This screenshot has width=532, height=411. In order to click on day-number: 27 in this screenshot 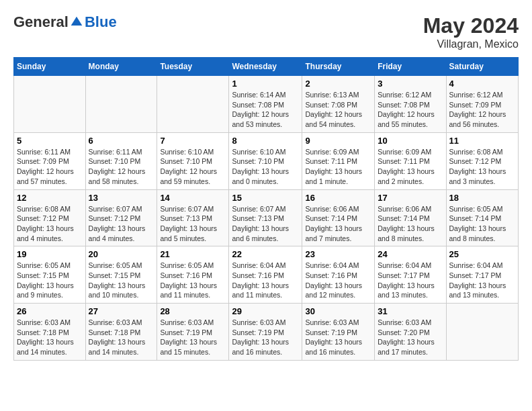, I will do `click(122, 312)`.